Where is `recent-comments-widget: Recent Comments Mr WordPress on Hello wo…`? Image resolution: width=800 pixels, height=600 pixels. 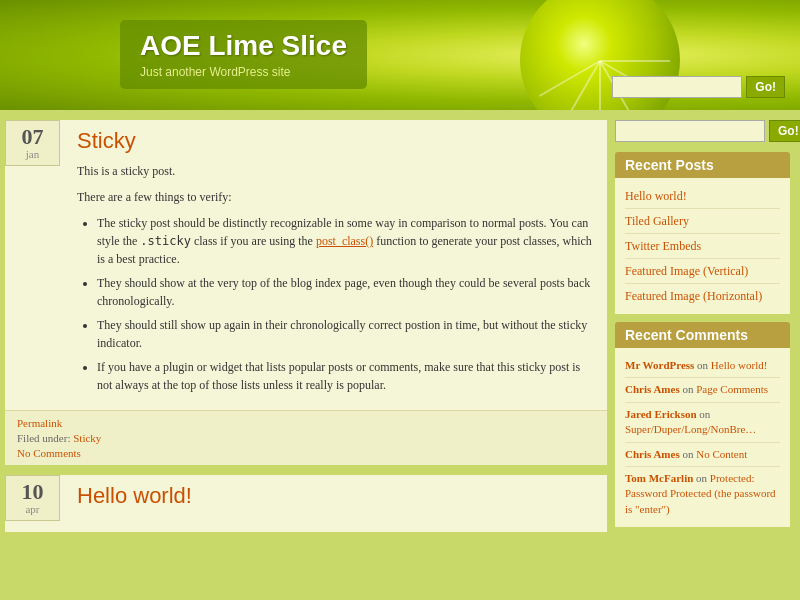
recent-comments-widget: Recent Comments Mr WordPress on Hello wo… is located at coordinates (702, 424).